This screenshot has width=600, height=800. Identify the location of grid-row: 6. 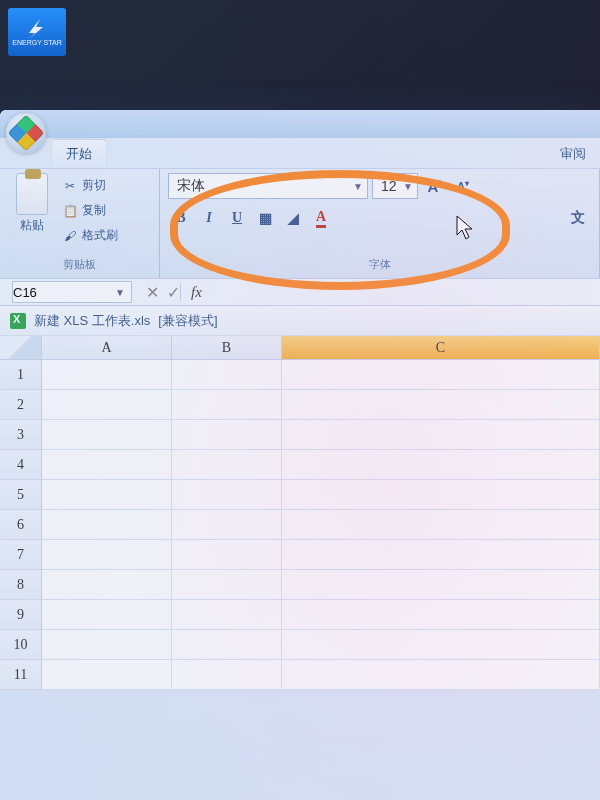
(300, 525).